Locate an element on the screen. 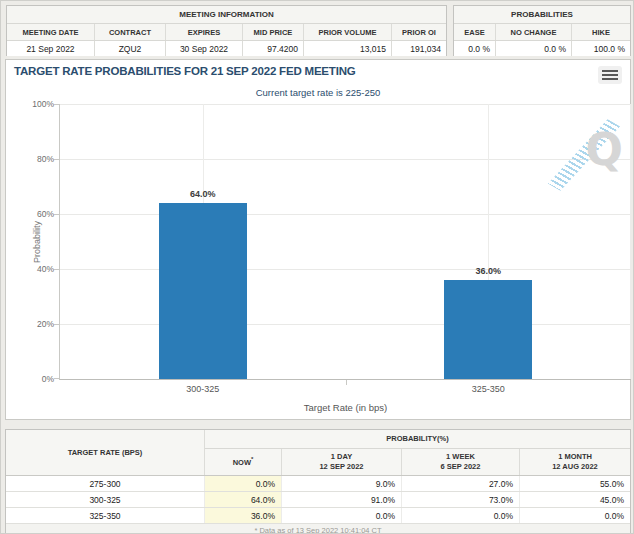 The image size is (634, 534). bar-value-label: 64.0% is located at coordinates (203, 194).